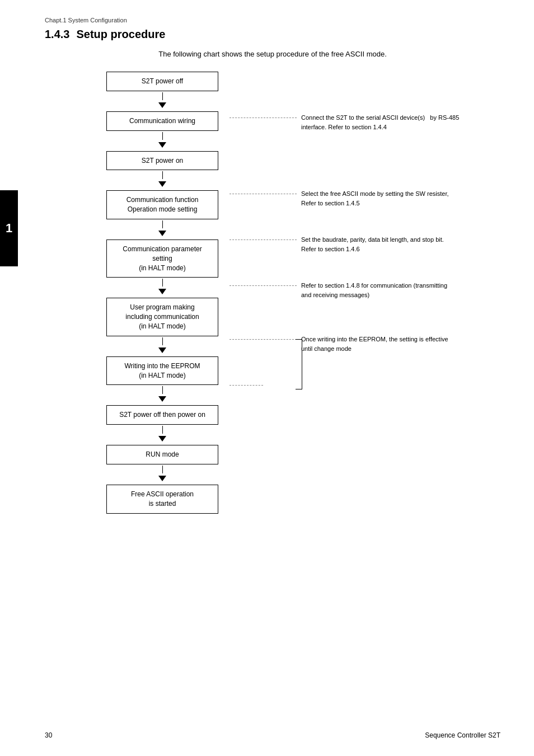  Describe the element at coordinates (48, 735) in the screenshot. I see `page-number: 30` at that location.